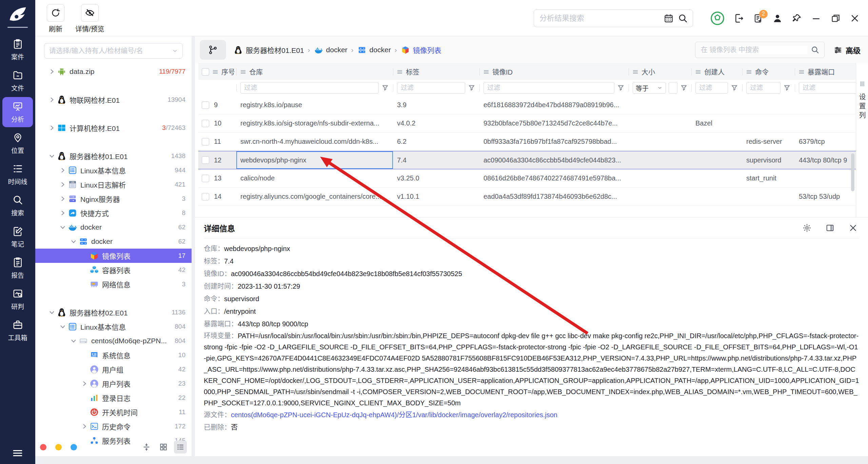  Describe the element at coordinates (113, 412) in the screenshot. I see `tree-item-开关机时间: 开关机时间11` at that location.